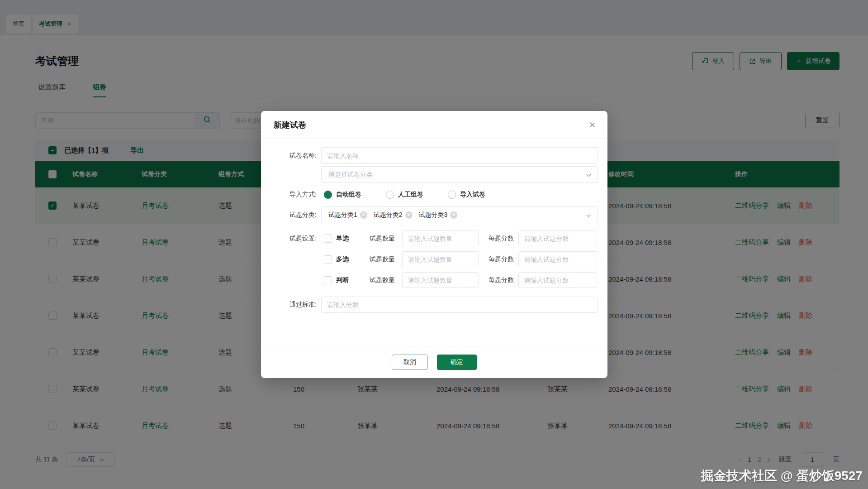 The width and height of the screenshot is (868, 489). I want to click on question-setting-fields: 单选试题数量每题分数, so click(460, 238).